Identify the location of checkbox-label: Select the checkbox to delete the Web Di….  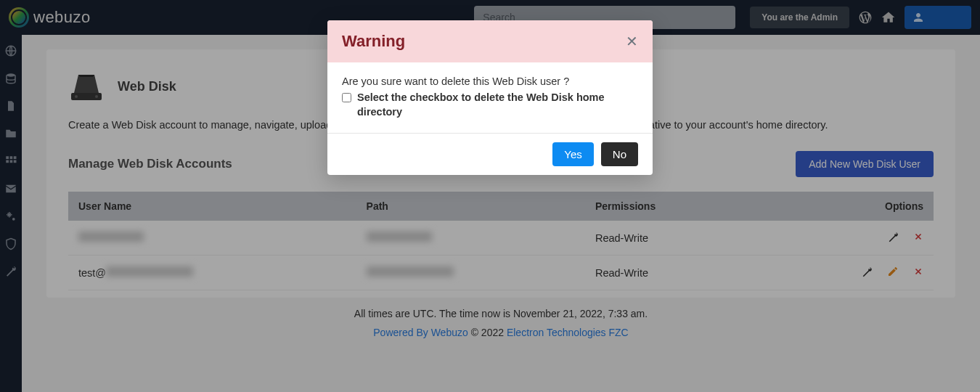
(498, 105).